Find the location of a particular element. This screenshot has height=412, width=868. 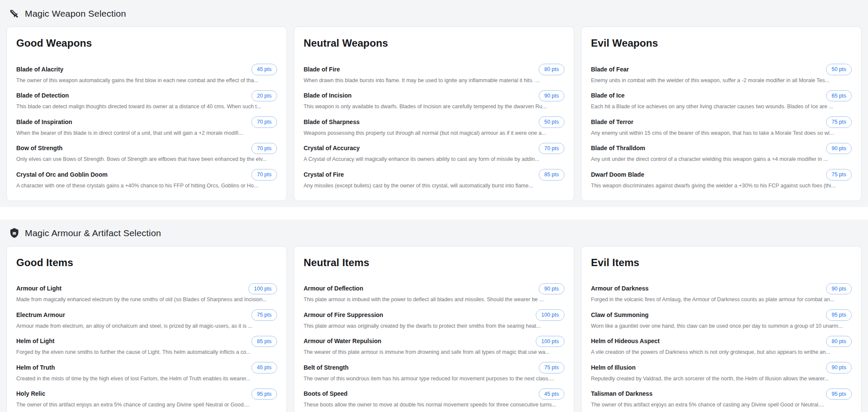

list-item: Blade of Thralldom 90 pts Any unit under… is located at coordinates (721, 153).